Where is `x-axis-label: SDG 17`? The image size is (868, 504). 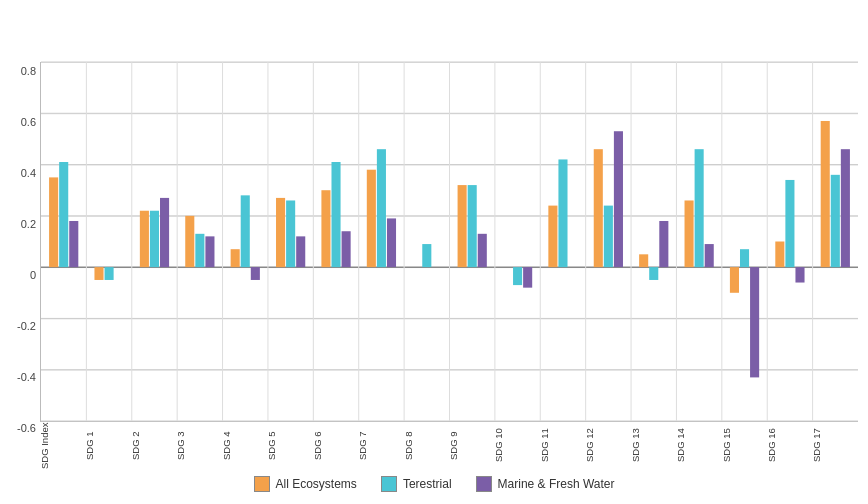 x-axis-label: SDG 17 is located at coordinates (834, 447).